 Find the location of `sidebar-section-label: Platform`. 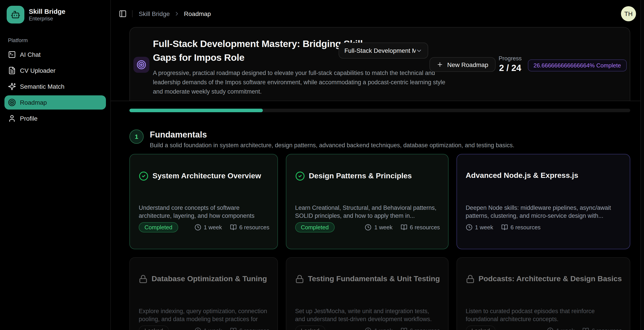

sidebar-section-label: Platform is located at coordinates (57, 41).